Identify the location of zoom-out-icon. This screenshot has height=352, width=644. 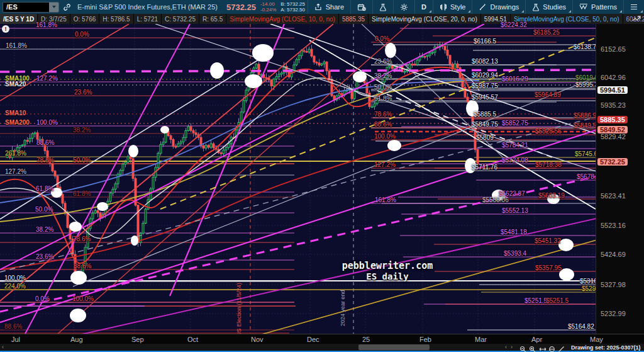
(523, 348).